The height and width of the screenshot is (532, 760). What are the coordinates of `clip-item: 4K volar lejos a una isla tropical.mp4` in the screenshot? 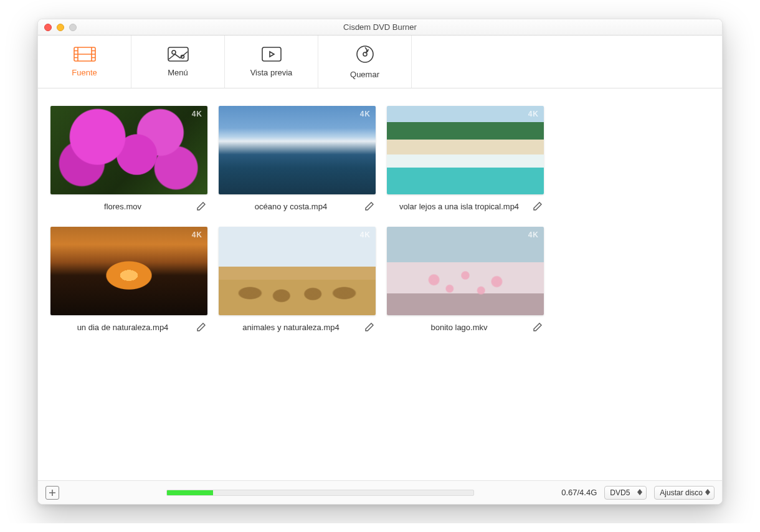 It's located at (465, 161).